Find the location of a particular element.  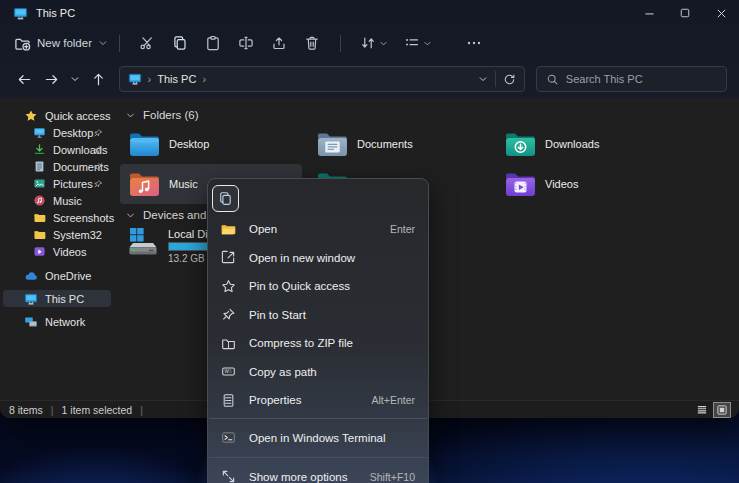

rename-button is located at coordinates (246, 43).